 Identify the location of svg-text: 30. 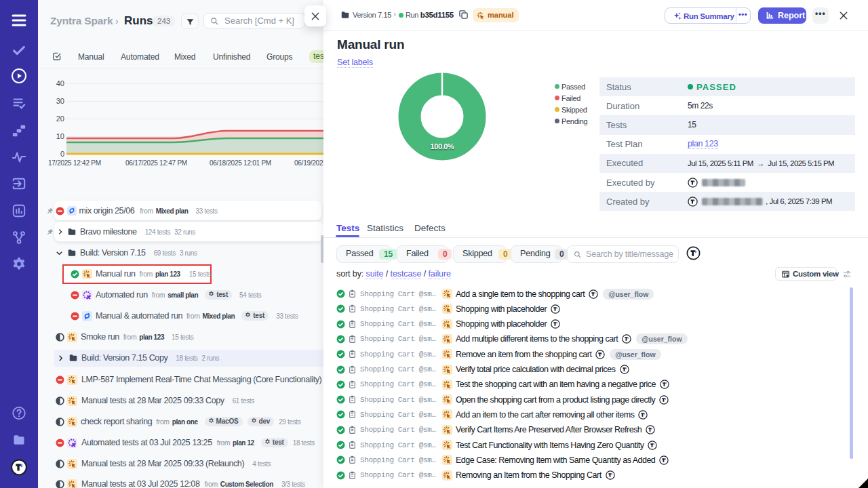
(60, 101).